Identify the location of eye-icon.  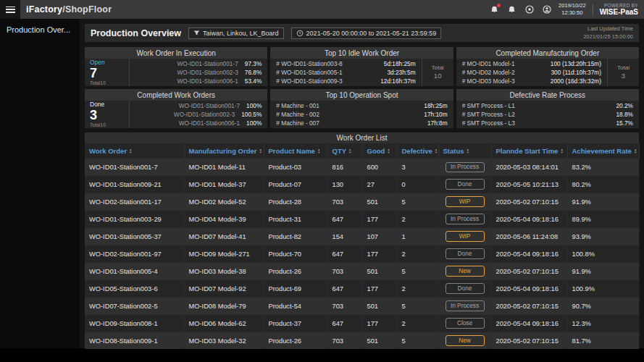
(529, 10).